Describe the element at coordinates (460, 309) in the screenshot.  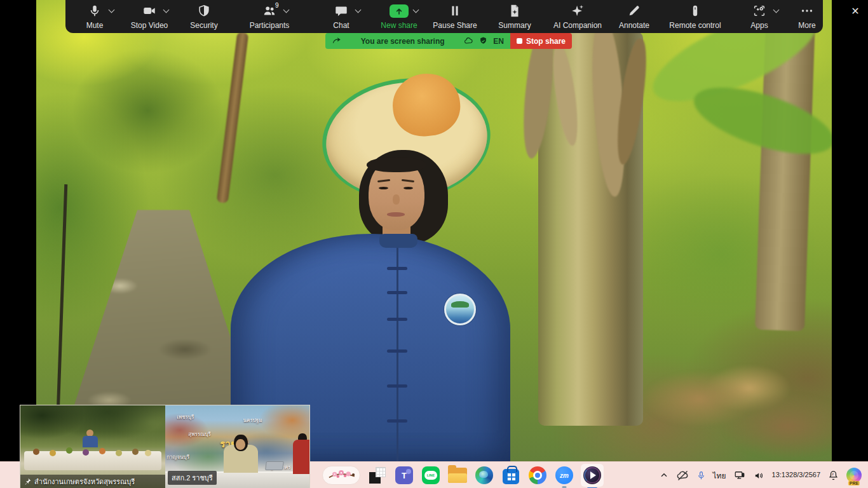
I see `shirt-logo-patch` at that location.